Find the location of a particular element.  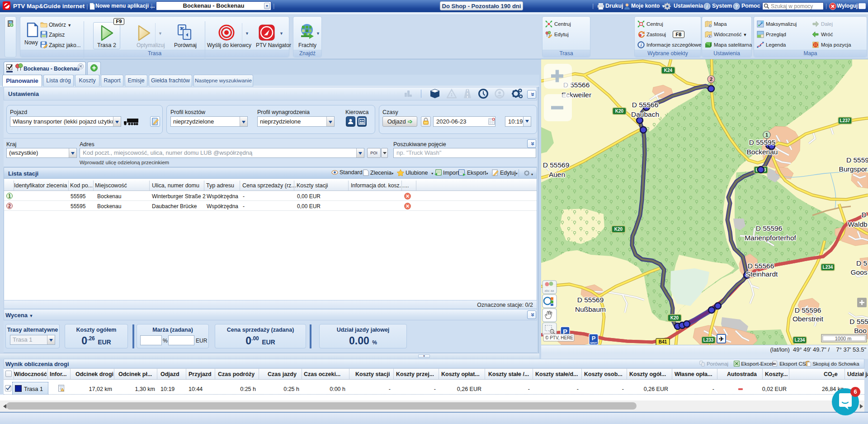

svg-text: D 55595 is located at coordinates (762, 142).